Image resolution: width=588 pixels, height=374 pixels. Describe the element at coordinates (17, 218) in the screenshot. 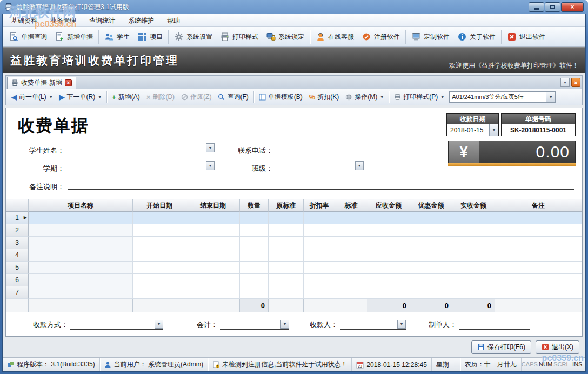

I see `row-number: 1▶` at that location.